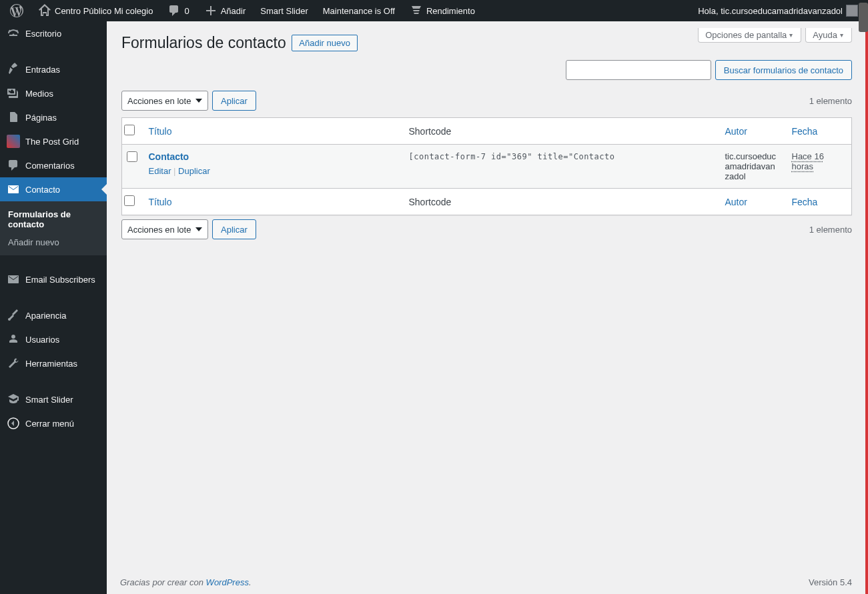  What do you see at coordinates (831, 101) in the screenshot?
I see `item-count-top: 1 elemento` at bounding box center [831, 101].